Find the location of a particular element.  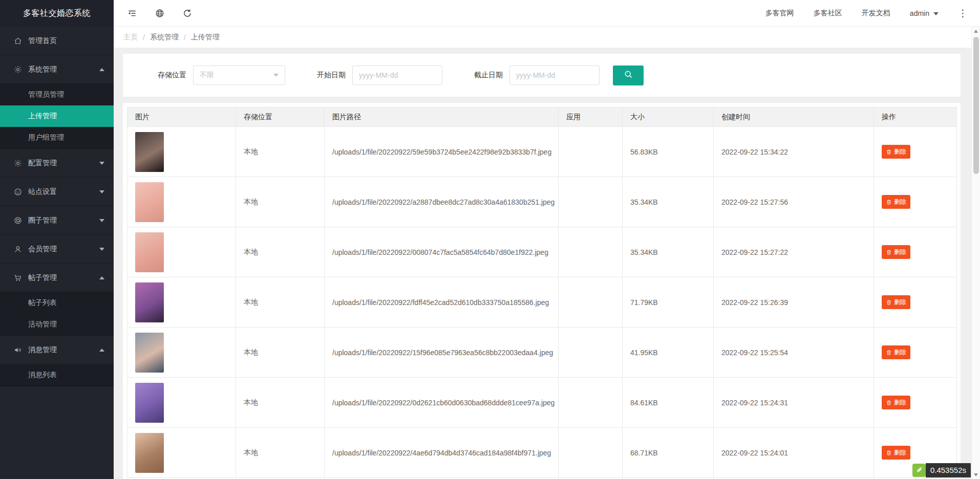

created-cell: 2022-09-22 15:34:22 is located at coordinates (794, 152).